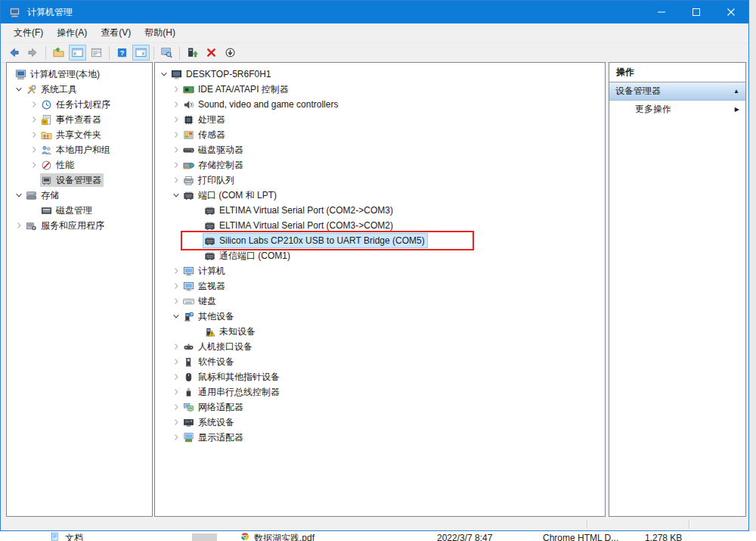  I want to click on device-tree-row: 打印队列, so click(380, 180).